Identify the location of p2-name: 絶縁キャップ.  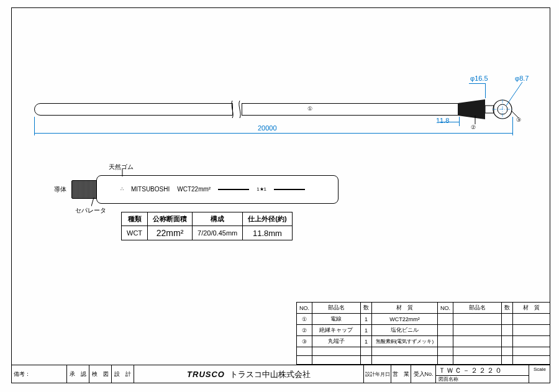
(336, 330).